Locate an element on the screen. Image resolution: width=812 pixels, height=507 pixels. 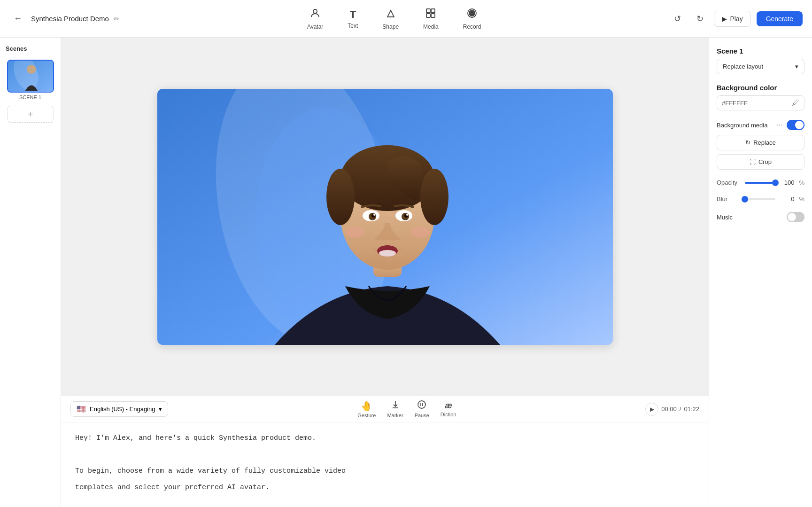
language-selector: 🇺🇸 English (US) - Engaging ▾ is located at coordinates (119, 409).